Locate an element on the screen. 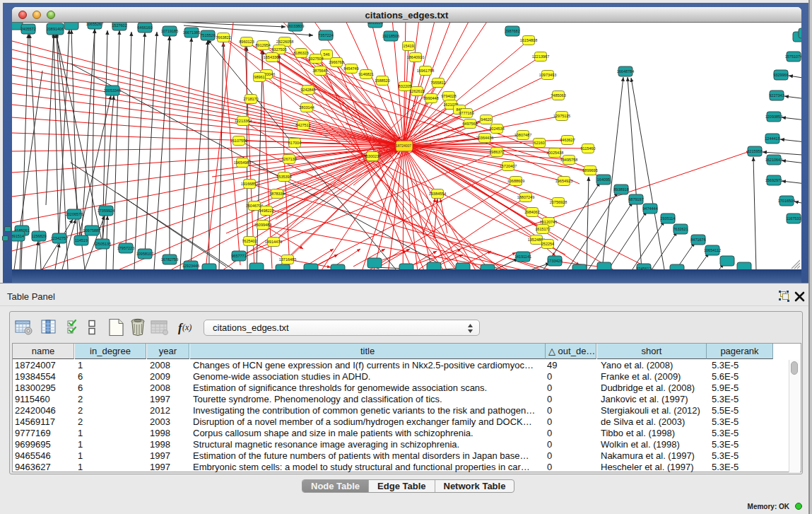 Image resolution: width=812 pixels, height=514 pixels. svg-text: 1535394 is located at coordinates (284, 177).